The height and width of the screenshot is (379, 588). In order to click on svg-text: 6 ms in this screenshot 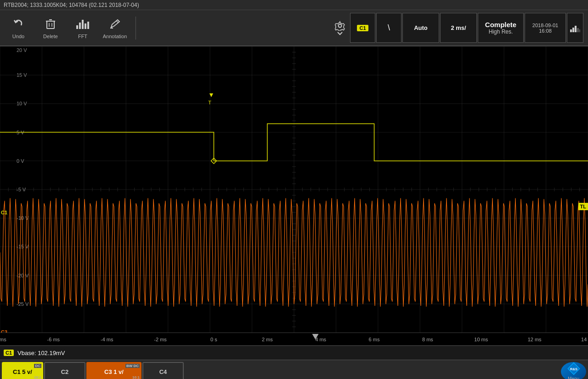, I will do `click(374, 339)`.